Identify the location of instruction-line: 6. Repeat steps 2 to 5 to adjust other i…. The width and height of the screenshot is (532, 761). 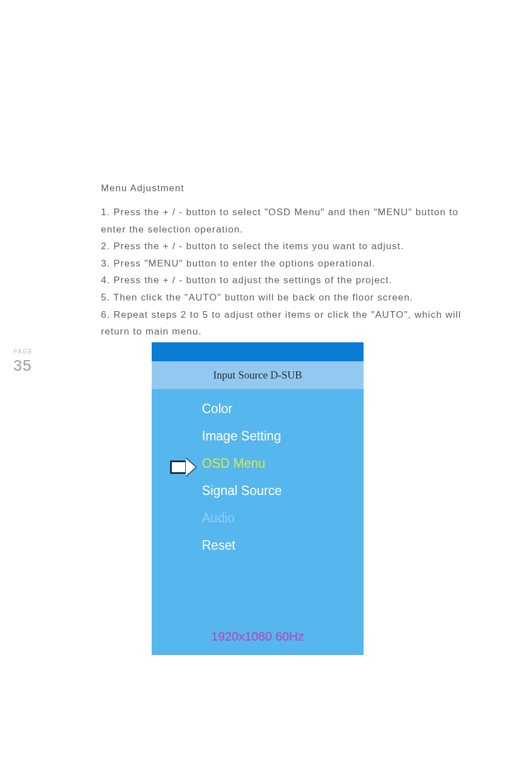
(281, 323).